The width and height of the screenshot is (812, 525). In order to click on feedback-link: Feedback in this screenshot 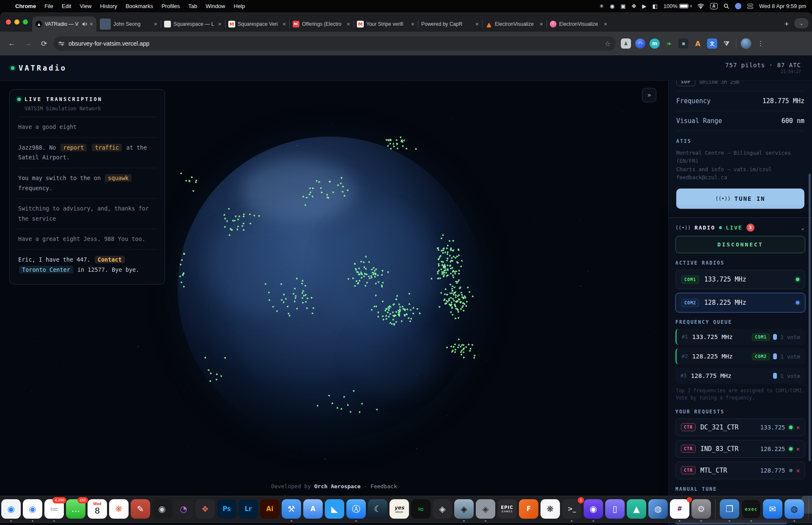, I will do `click(384, 486)`.